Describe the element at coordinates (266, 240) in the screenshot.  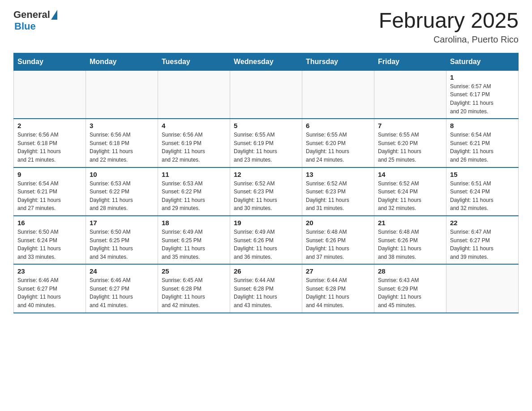
I see `calendar-week-row: 16Sunrise: 6:50 AM Sunset: 6:24 PM Dayli…` at that location.